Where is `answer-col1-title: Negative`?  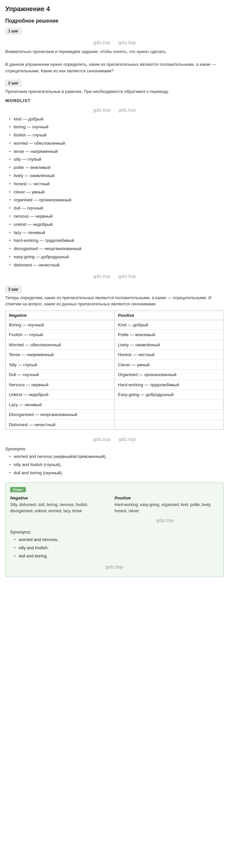 answer-col1-title: Negative is located at coordinates (61, 498).